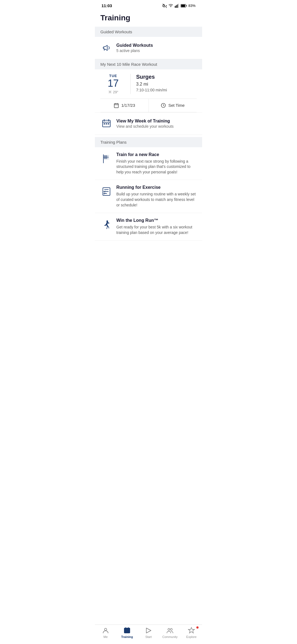 The width and height of the screenshot is (297, 644). What do you see at coordinates (156, 187) in the screenshot?
I see `training-plan-1-title: Running for Exercise` at bounding box center [156, 187].